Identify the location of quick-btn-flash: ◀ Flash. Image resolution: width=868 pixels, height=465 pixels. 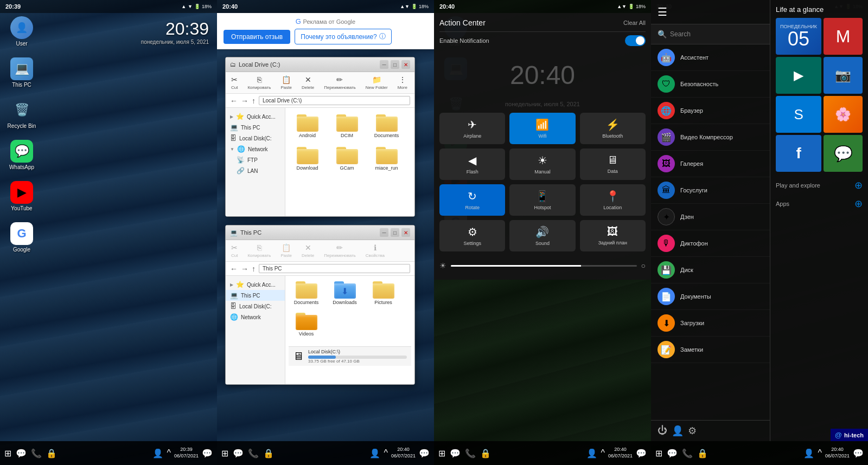
(472, 164).